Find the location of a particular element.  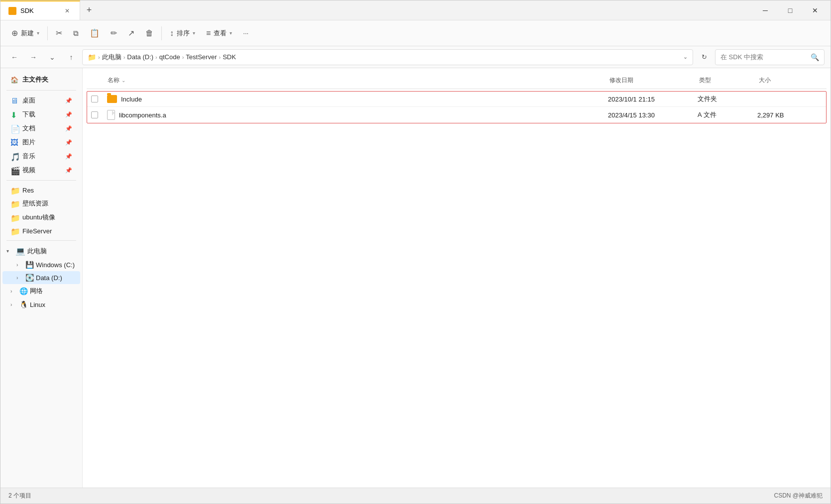

type-col-label: 类型 is located at coordinates (705, 81).